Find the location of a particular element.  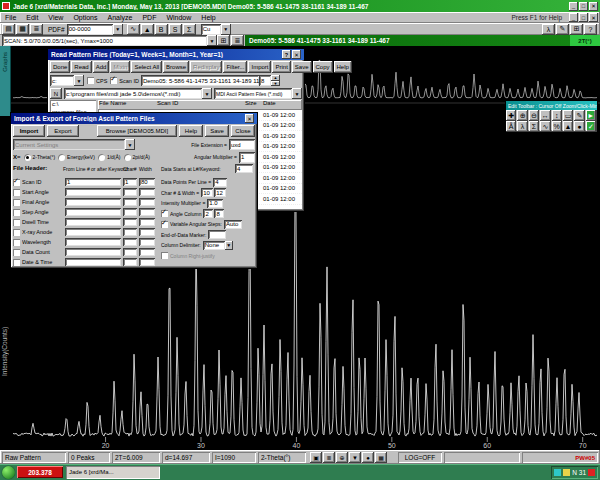

save-button: Save is located at coordinates (217, 131).